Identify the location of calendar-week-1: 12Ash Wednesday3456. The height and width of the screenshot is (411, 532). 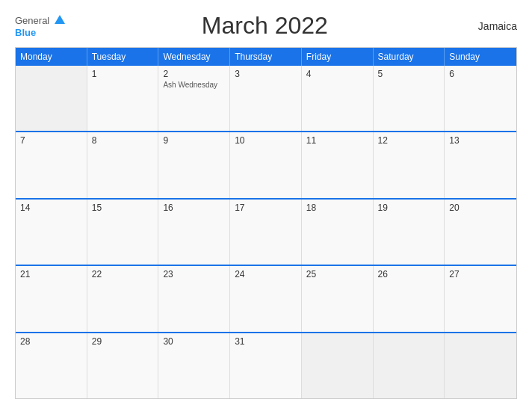
(266, 99).